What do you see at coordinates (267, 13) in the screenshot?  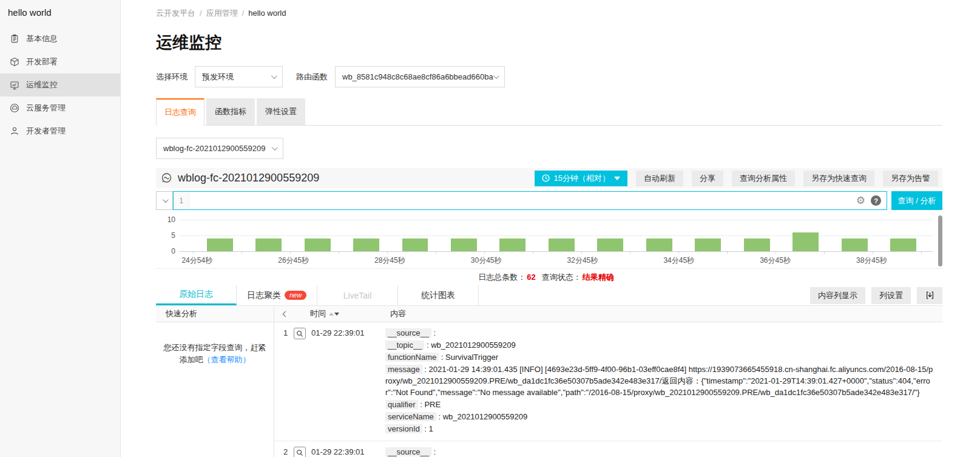 I see `breadcrumb-item: hello world` at bounding box center [267, 13].